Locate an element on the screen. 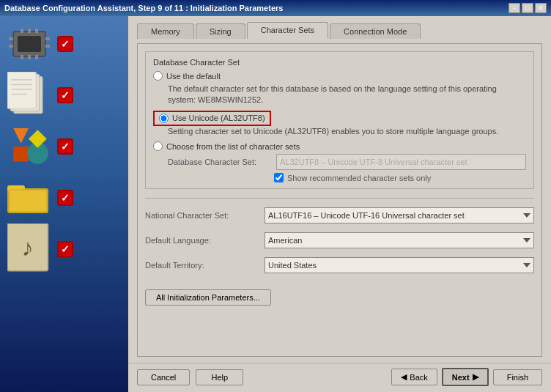 The width and height of the screenshot is (551, 392). back-button: ◀ Back is located at coordinates (414, 377).